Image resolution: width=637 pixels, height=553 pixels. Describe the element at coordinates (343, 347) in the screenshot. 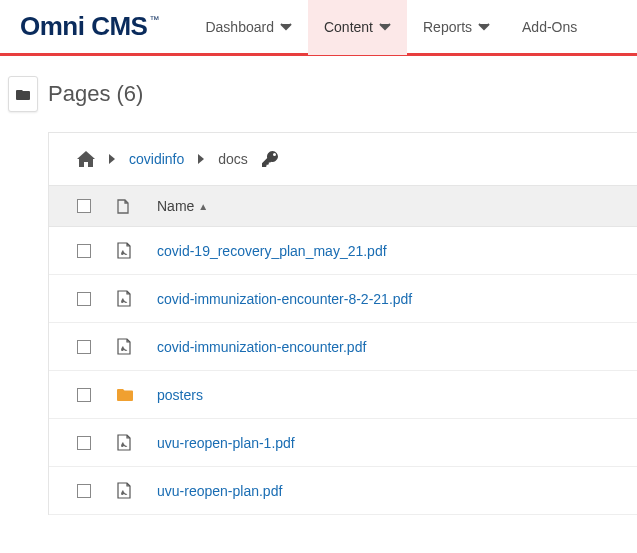

I see `table-row: covid-immunization-encounter.pdf` at that location.